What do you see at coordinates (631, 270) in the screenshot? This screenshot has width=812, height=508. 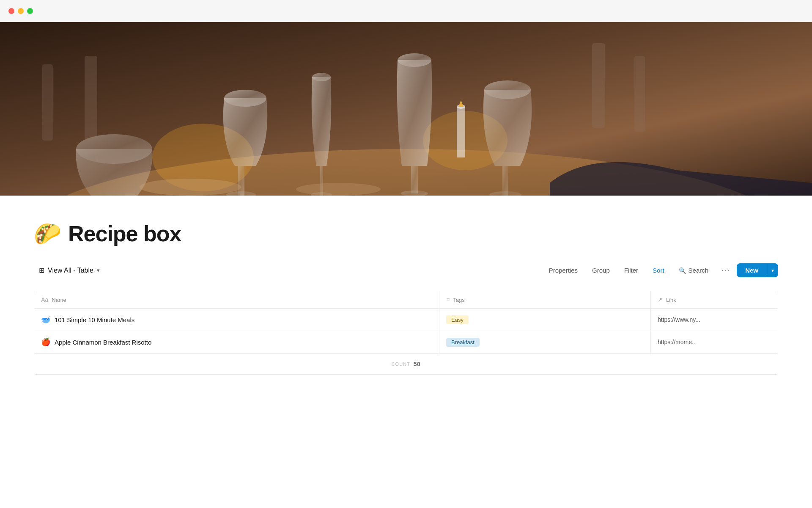 I see `filter-label: Filter` at bounding box center [631, 270].